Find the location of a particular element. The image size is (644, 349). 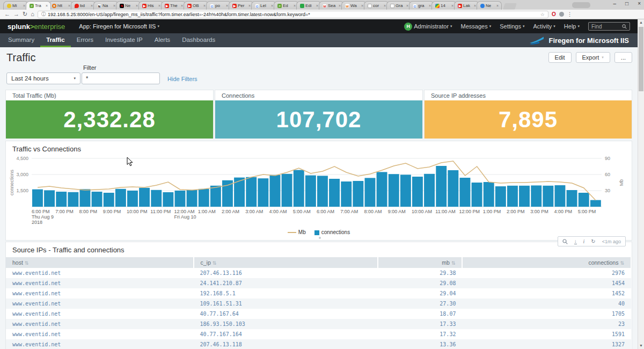

minimize-icon: – is located at coordinates (615, 3).